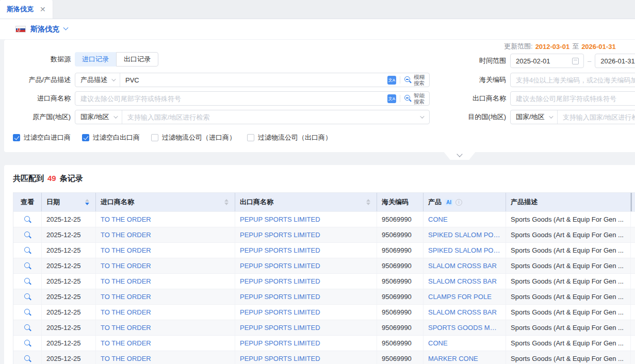 This screenshot has height=364, width=635. Describe the element at coordinates (99, 117) in the screenshot. I see `origin-country-select: 国家/地区` at that location.